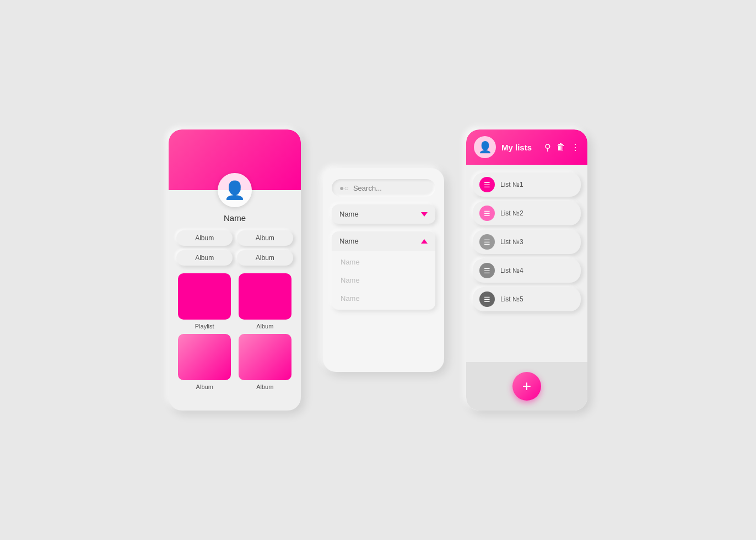 The height and width of the screenshot is (540, 756). Describe the element at coordinates (527, 386) in the screenshot. I see `add-list-button: +` at that location.